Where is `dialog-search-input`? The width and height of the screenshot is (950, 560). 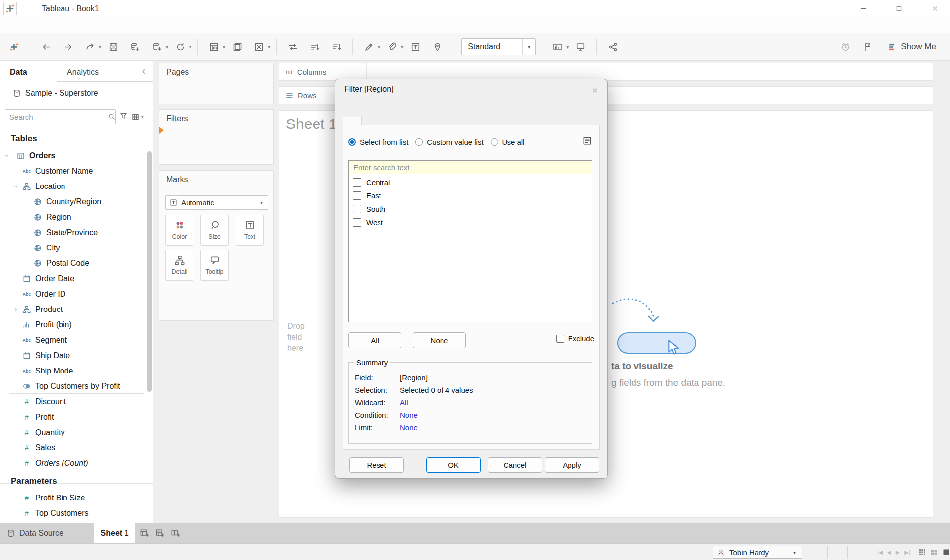 dialog-search-input is located at coordinates (470, 168).